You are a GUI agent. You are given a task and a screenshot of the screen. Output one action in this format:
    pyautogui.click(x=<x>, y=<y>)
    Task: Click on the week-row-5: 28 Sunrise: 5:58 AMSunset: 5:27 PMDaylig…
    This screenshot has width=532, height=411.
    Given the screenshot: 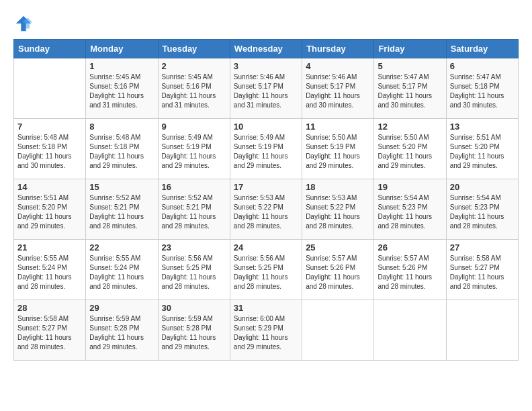 What is the action you would take?
    pyautogui.click(x=266, y=330)
    